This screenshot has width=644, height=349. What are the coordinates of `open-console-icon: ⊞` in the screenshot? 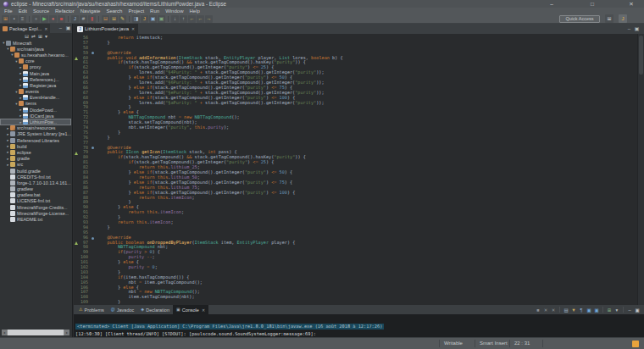 It's located at (609, 310).